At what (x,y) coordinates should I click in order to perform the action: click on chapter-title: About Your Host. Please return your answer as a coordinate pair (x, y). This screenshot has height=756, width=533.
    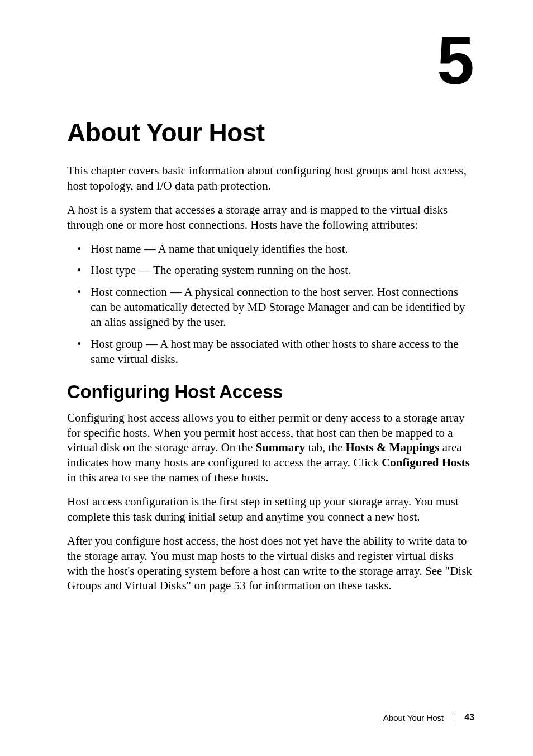
    Looking at the image, I should click on (270, 74).